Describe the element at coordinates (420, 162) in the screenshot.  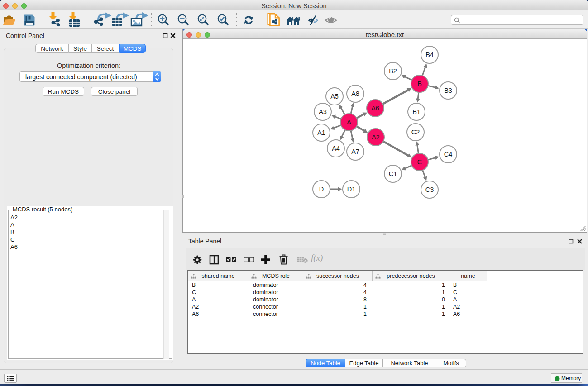
I see `svg-text: C` at that location.